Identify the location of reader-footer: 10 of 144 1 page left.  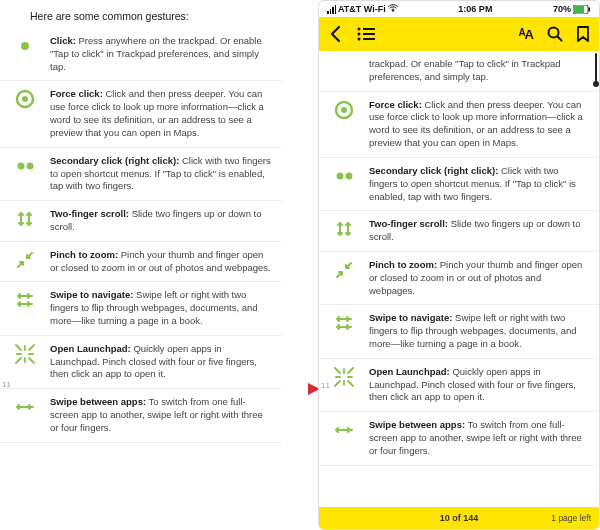
(459, 518).